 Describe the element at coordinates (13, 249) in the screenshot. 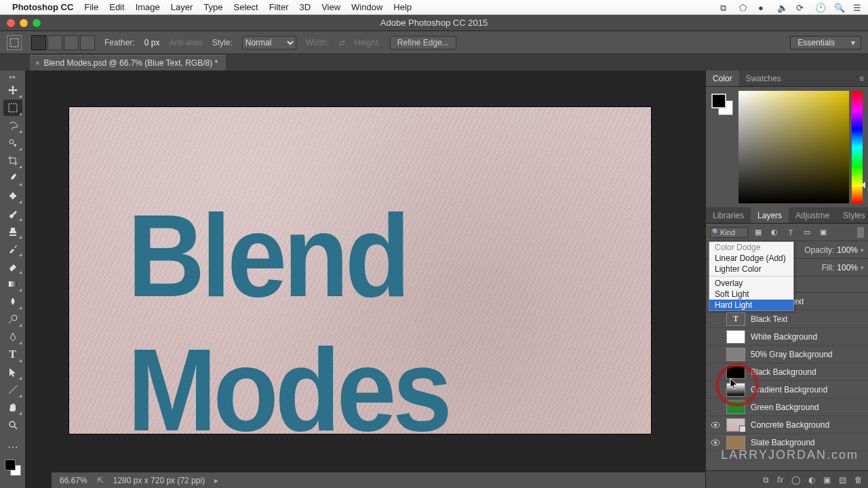

I see `history-brush-tool` at that location.